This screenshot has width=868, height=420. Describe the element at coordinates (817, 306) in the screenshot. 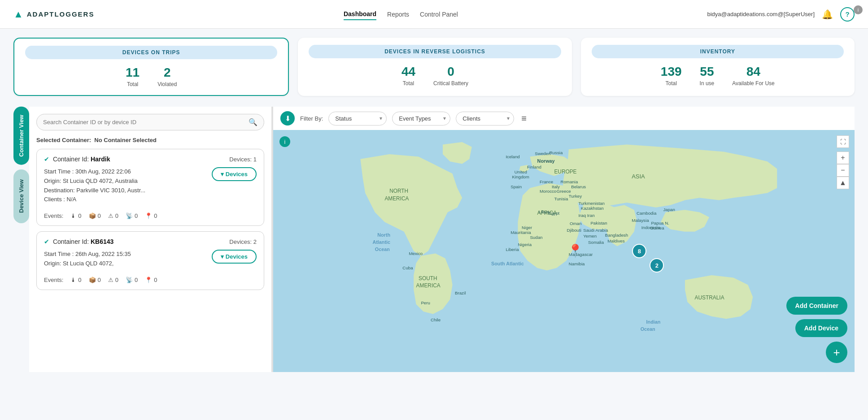

I see `add-container-button: Add Container` at that location.